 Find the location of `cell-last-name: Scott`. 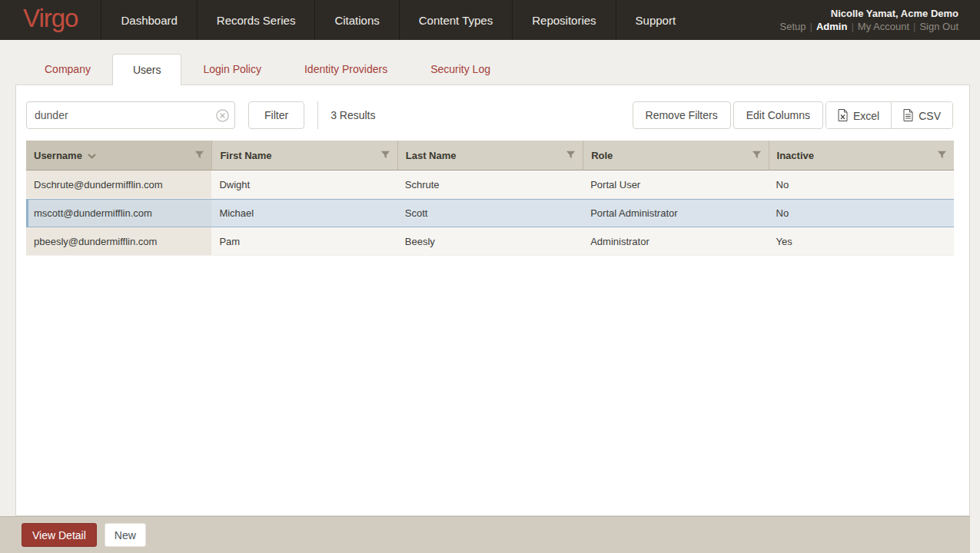

cell-last-name: Scott is located at coordinates (490, 214).